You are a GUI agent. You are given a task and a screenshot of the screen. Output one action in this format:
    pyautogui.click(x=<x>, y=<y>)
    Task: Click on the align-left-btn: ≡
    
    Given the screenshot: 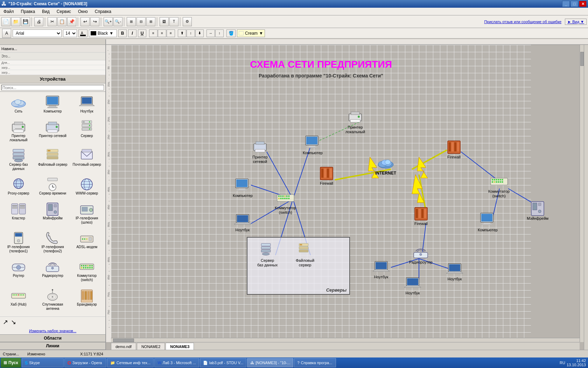 What is the action you would take?
    pyautogui.click(x=153, y=33)
    